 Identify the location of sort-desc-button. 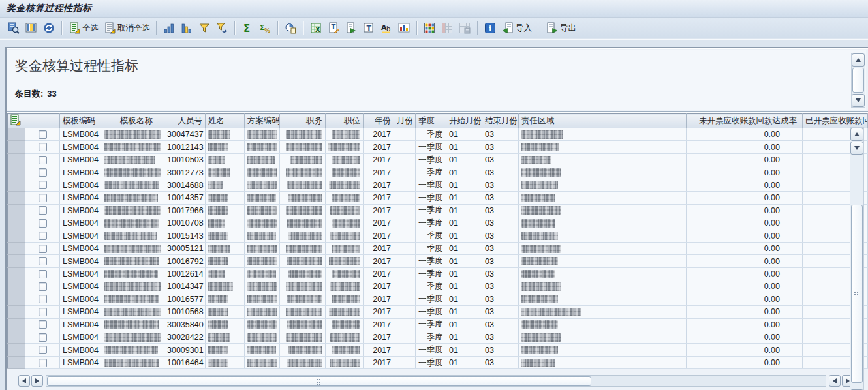
(187, 28).